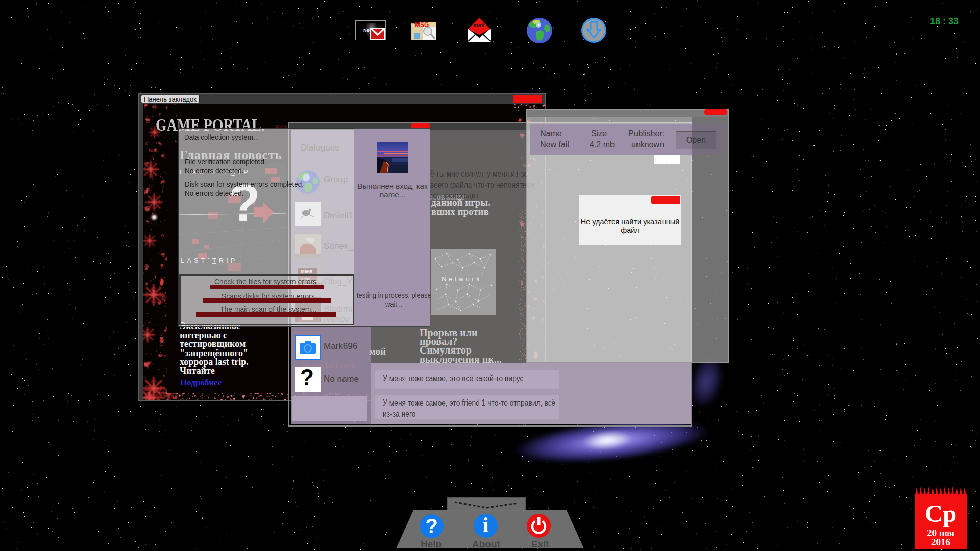 The width and height of the screenshot is (980, 551). I want to click on svg-text: mail, so click(479, 25).